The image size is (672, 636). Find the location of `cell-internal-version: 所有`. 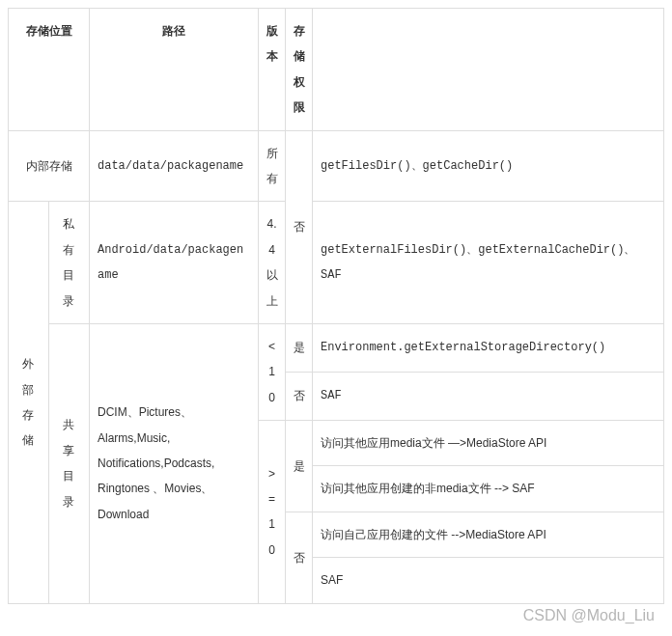

cell-internal-version: 所有 is located at coordinates (272, 166).